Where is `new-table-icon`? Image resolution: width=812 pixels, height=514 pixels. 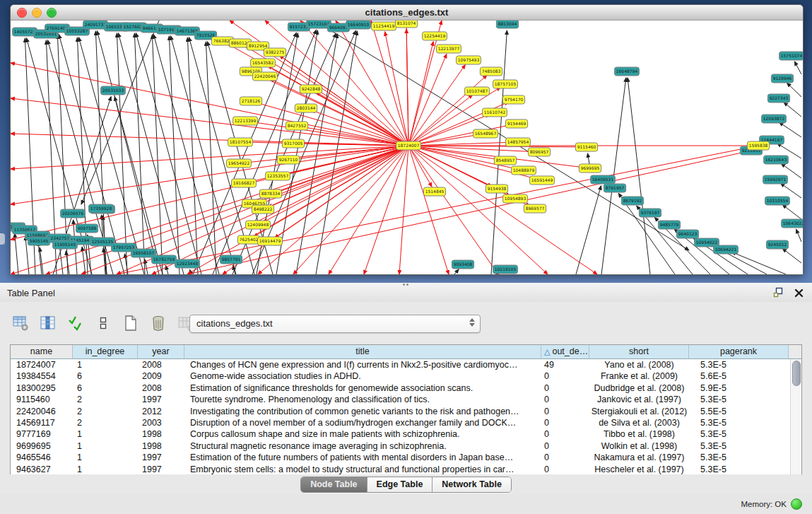
new-table-icon is located at coordinates (131, 323).